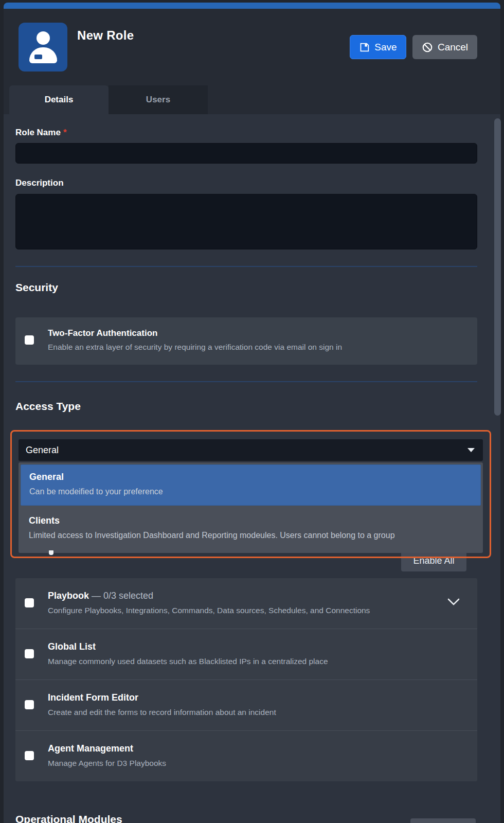 Image resolution: width=504 pixels, height=823 pixels. I want to click on two-factor-card: Two-Factor Authentication Enable an extr…, so click(246, 341).